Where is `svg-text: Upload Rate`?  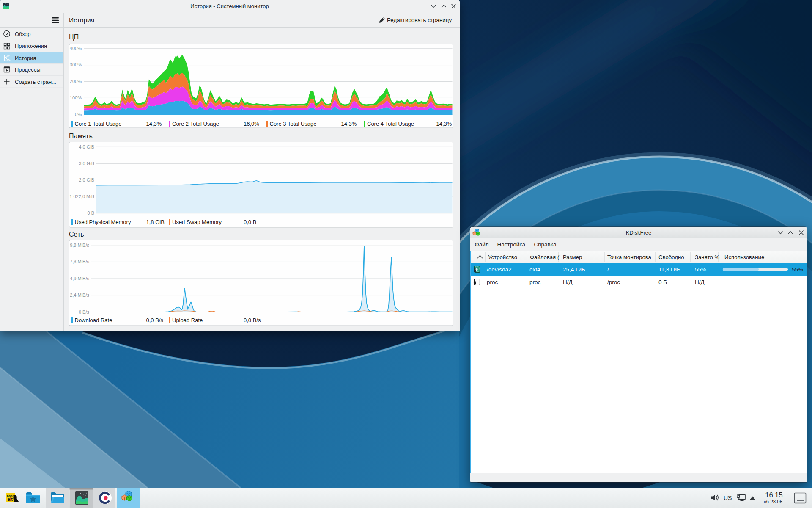
svg-text: Upload Rate is located at coordinates (187, 320).